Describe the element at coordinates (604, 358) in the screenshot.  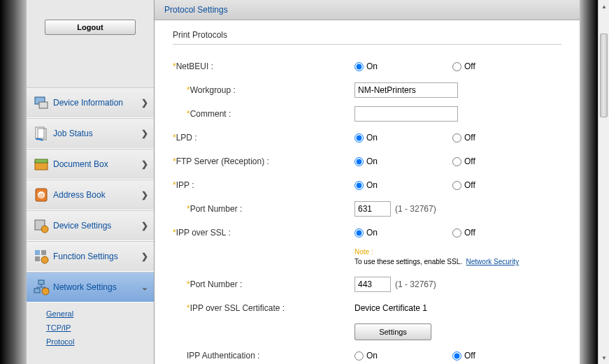
I see `scroll-down-icon: ▼` at that location.